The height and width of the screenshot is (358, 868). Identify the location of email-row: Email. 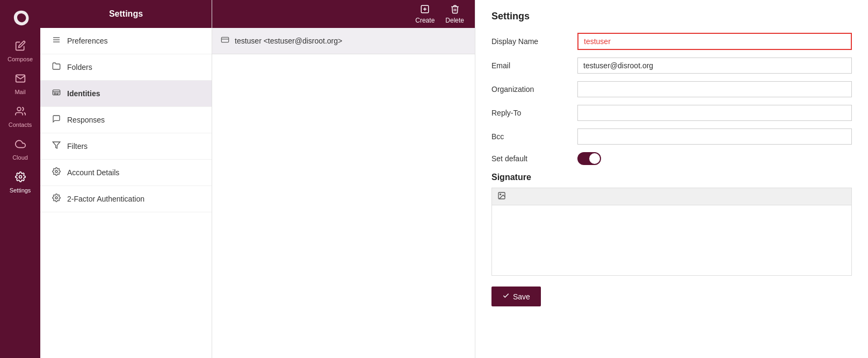
(671, 66).